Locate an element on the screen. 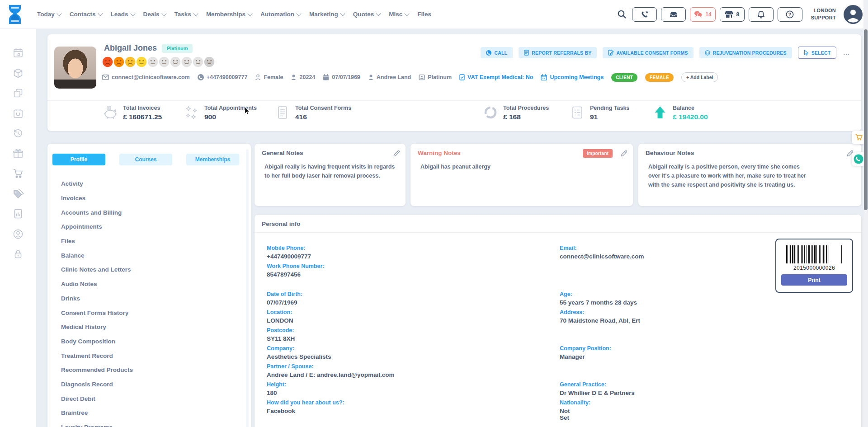  notifications-button is located at coordinates (761, 14).